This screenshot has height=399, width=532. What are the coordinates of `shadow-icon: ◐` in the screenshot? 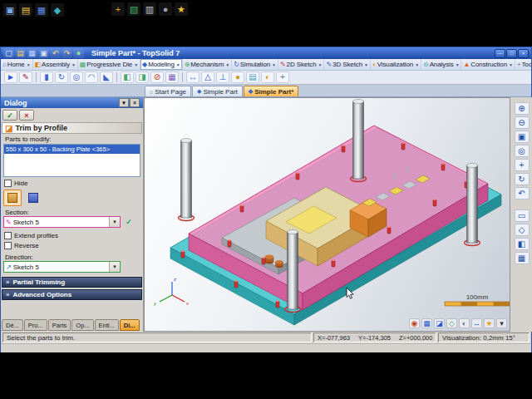 It's located at (464, 323).